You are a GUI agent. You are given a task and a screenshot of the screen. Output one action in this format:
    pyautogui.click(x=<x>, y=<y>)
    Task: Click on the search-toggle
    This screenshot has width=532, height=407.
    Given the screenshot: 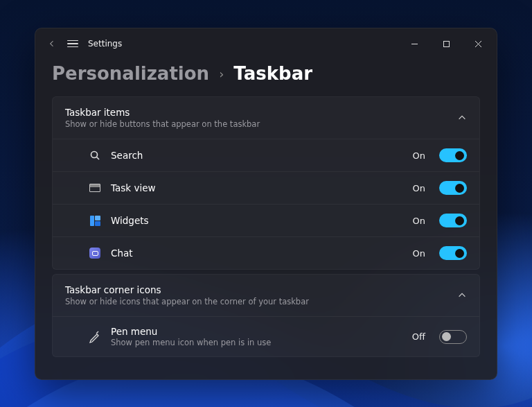 What is the action you would take?
    pyautogui.click(x=453, y=155)
    